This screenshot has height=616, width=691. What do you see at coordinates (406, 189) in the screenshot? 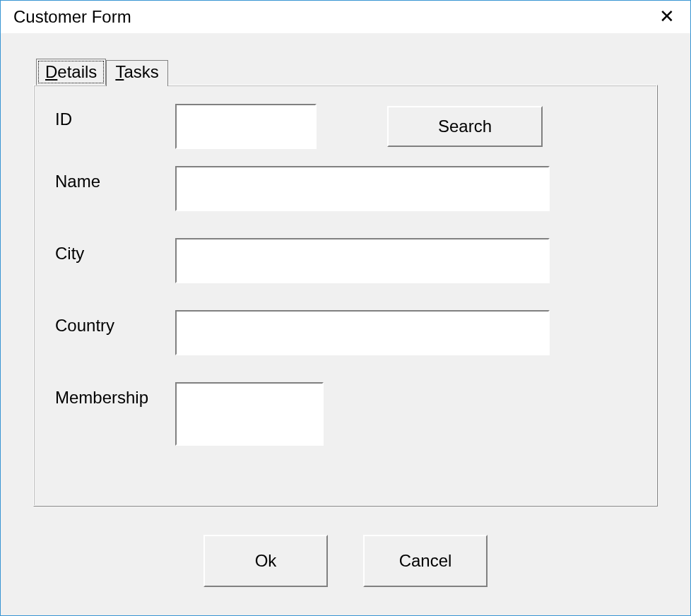
I see `field-cell-name` at bounding box center [406, 189].